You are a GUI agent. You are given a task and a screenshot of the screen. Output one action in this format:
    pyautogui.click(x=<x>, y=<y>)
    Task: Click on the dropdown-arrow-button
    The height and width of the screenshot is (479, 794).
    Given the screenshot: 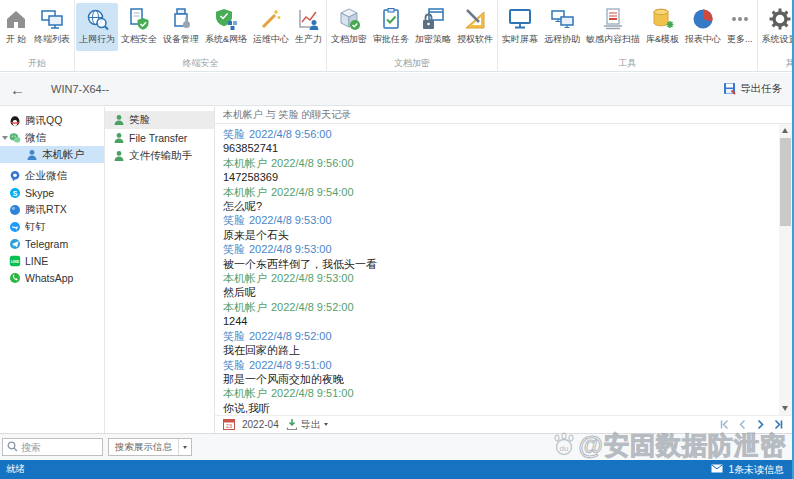 What is the action you would take?
    pyautogui.click(x=184, y=447)
    